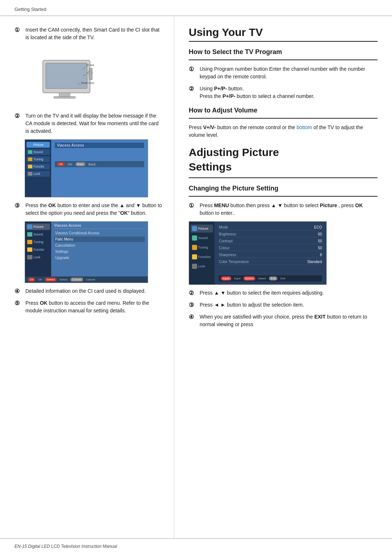  Describe the element at coordinates (38, 250) in the screenshot. I see `mf-func: Functio` at that location.